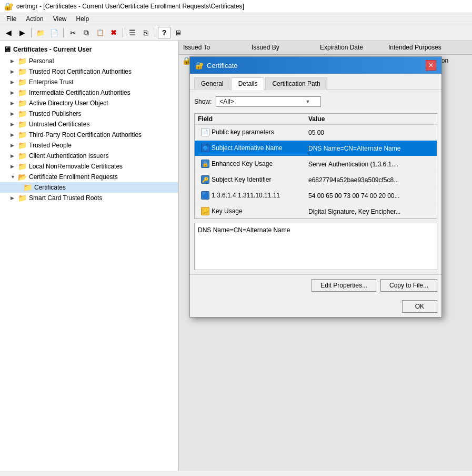  I want to click on title-bar-icon: 🔐, so click(8, 6).